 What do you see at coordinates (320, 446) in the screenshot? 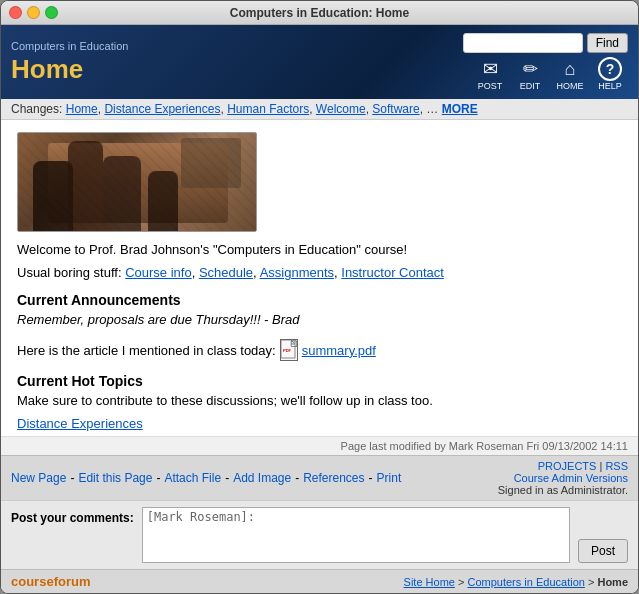
I see `last-modified: Page last modified by Mark Roseman Fri 0…` at bounding box center [320, 446].